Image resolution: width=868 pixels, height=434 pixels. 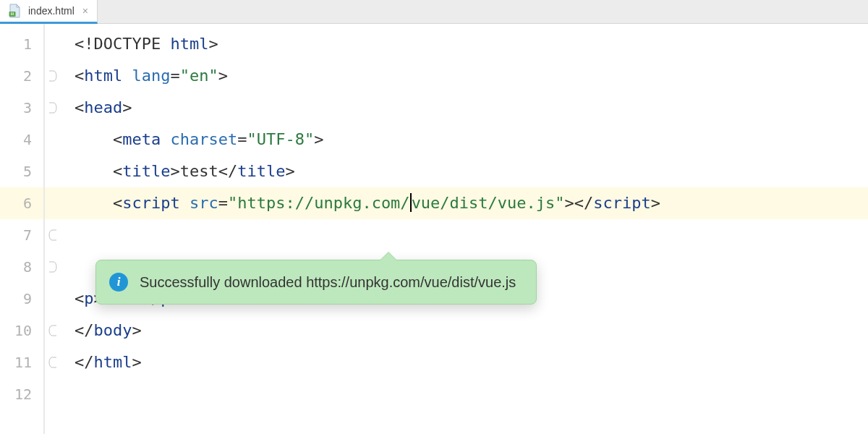 What do you see at coordinates (85, 11) in the screenshot?
I see `close-tab-icon: ×` at bounding box center [85, 11].